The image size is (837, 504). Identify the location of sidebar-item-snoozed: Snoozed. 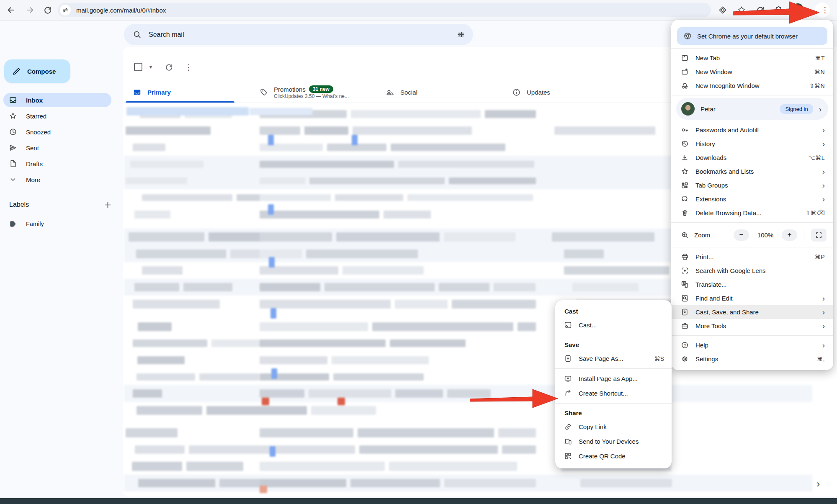
(57, 132).